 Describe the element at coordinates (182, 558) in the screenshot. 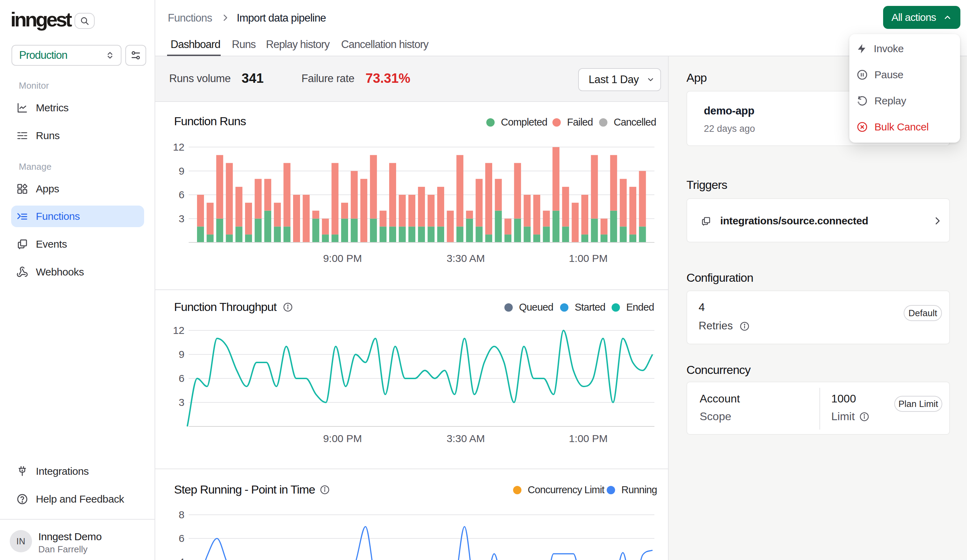

I see `svg-text: 4` at that location.